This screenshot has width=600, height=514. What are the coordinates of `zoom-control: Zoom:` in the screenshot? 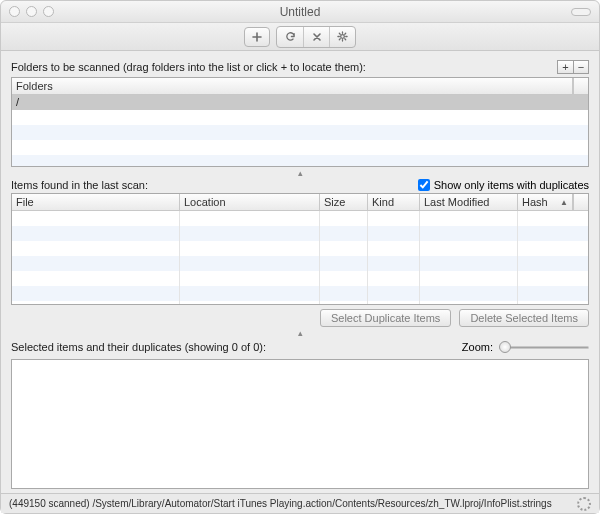 It's located at (526, 347).